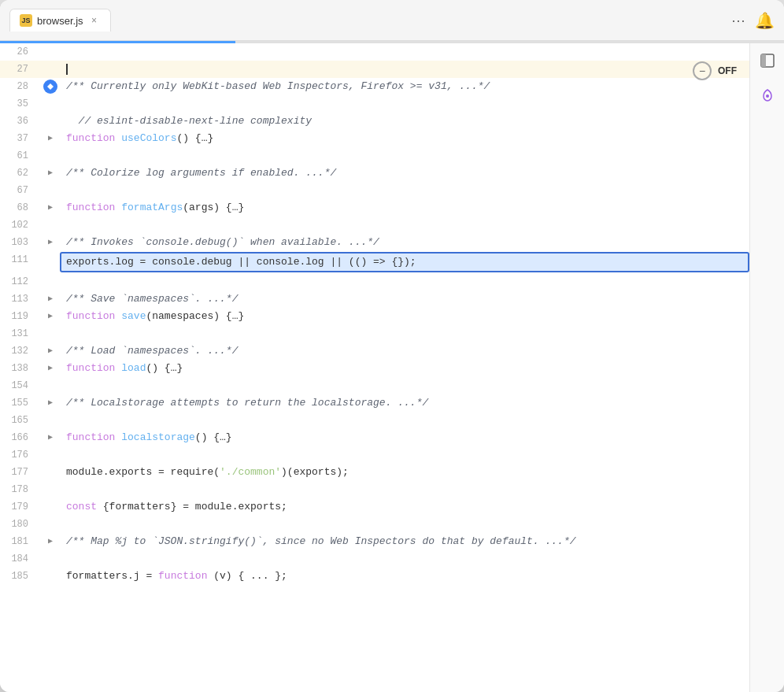  Describe the element at coordinates (20, 386) in the screenshot. I see `line-number: 154` at that location.